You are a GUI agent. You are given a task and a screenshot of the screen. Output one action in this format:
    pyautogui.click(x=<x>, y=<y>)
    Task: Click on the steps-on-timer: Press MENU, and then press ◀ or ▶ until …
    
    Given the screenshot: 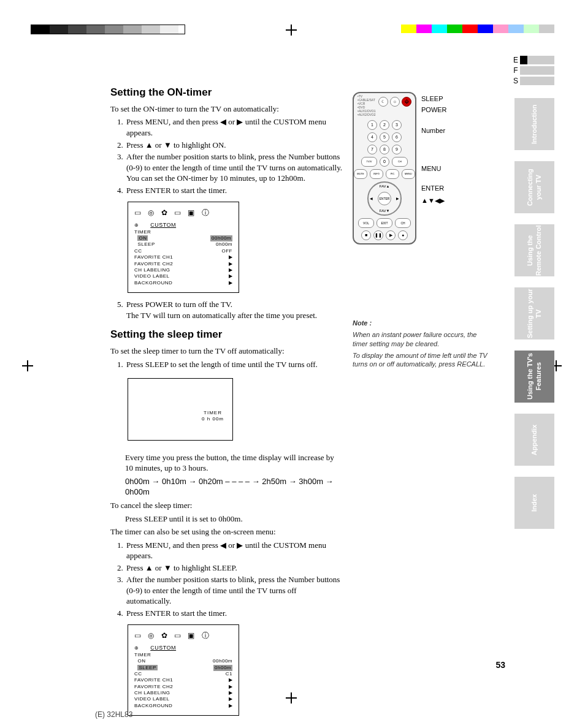 What is the action you would take?
    pyautogui.click(x=232, y=156)
    